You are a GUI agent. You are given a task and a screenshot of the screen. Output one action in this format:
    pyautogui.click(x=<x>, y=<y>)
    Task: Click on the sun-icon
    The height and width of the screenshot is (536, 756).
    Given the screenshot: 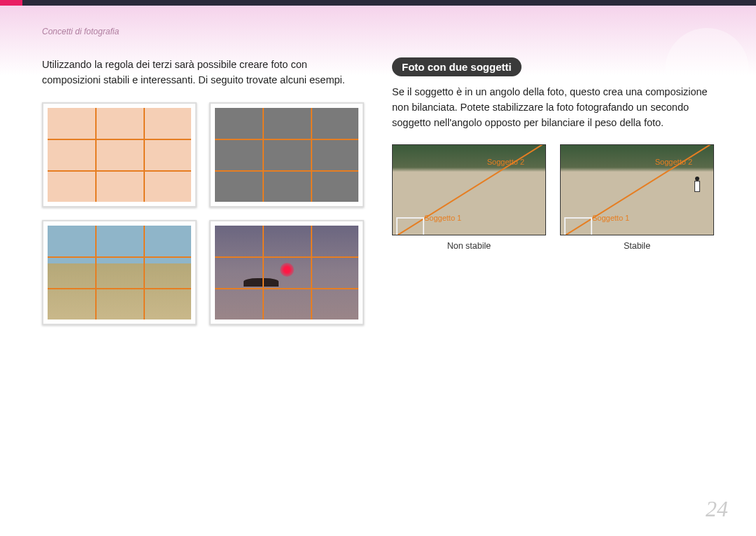 What is the action you would take?
    pyautogui.click(x=287, y=270)
    